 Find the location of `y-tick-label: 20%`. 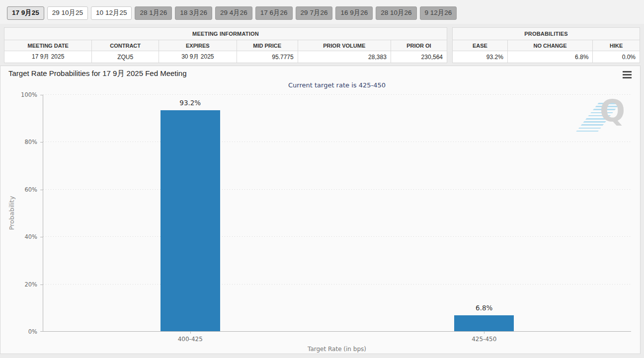

y-tick-label: 20% is located at coordinates (24, 285).